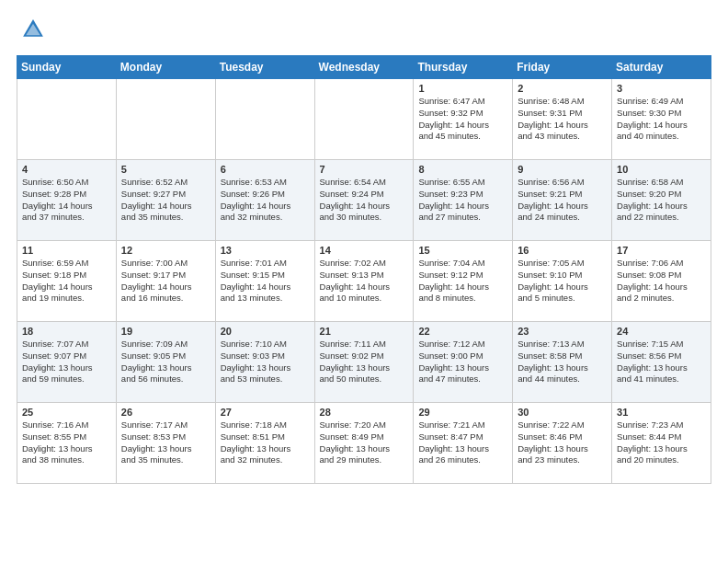 This screenshot has width=728, height=563. Describe the element at coordinates (563, 362) in the screenshot. I see `day-info: Sunrise: 7:13 AM Sunset: 8:58 PM Dayligh…` at that location.